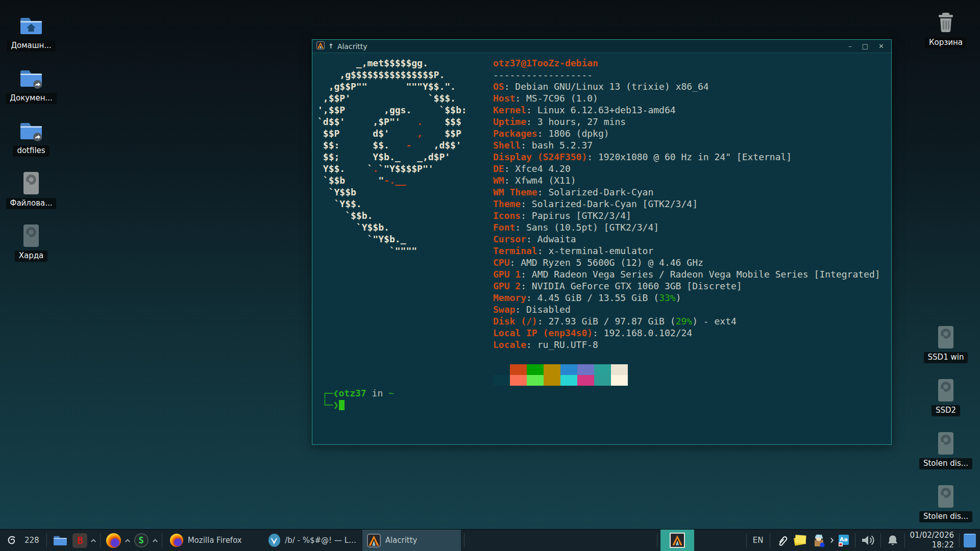  I want to click on red-b-launcher: B, so click(80, 540).